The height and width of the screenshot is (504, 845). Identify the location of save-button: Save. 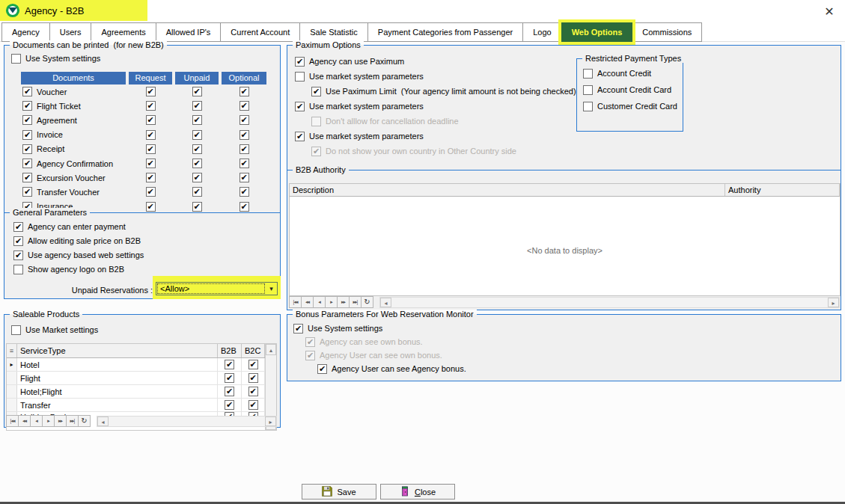
(339, 492).